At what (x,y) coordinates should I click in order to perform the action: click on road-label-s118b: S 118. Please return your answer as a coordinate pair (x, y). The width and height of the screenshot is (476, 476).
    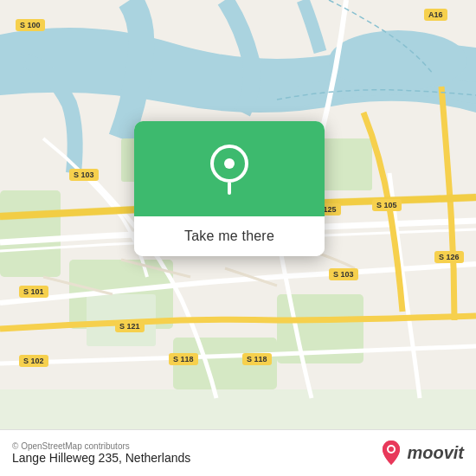
    Looking at the image, I should click on (257, 359).